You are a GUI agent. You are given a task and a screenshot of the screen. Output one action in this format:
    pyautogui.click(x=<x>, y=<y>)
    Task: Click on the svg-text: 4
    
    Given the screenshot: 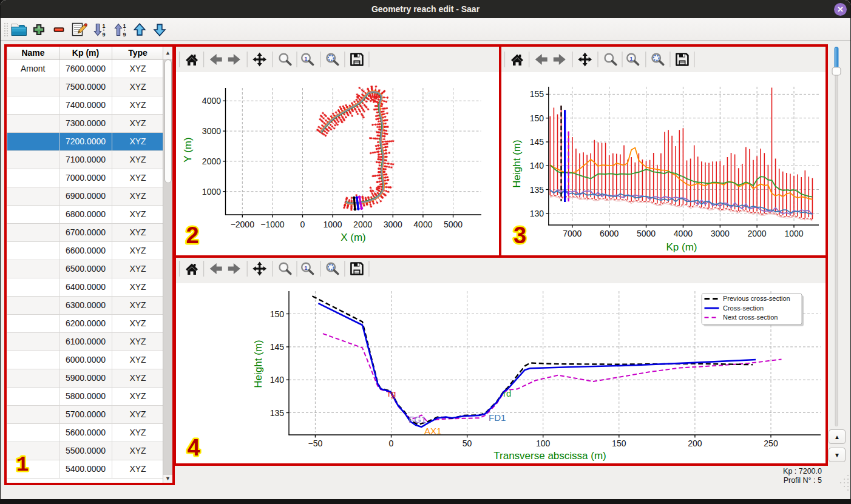 What is the action you would take?
    pyautogui.click(x=193, y=448)
    